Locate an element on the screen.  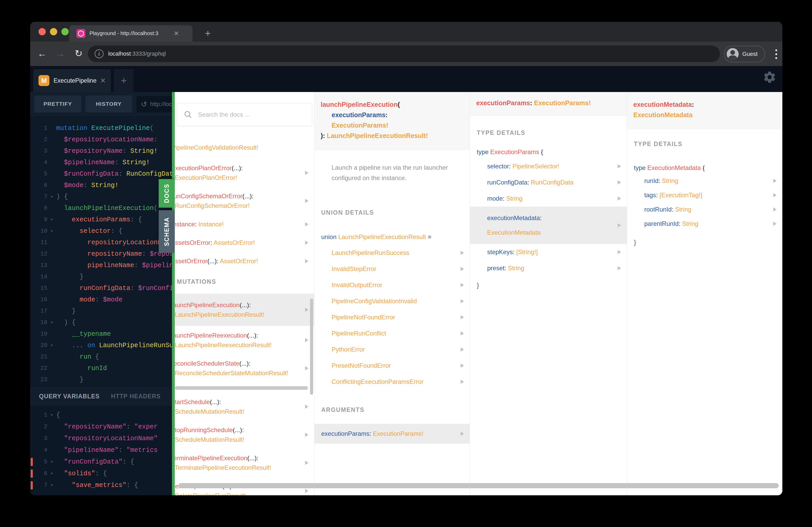
minimize-button is located at coordinates (54, 32).